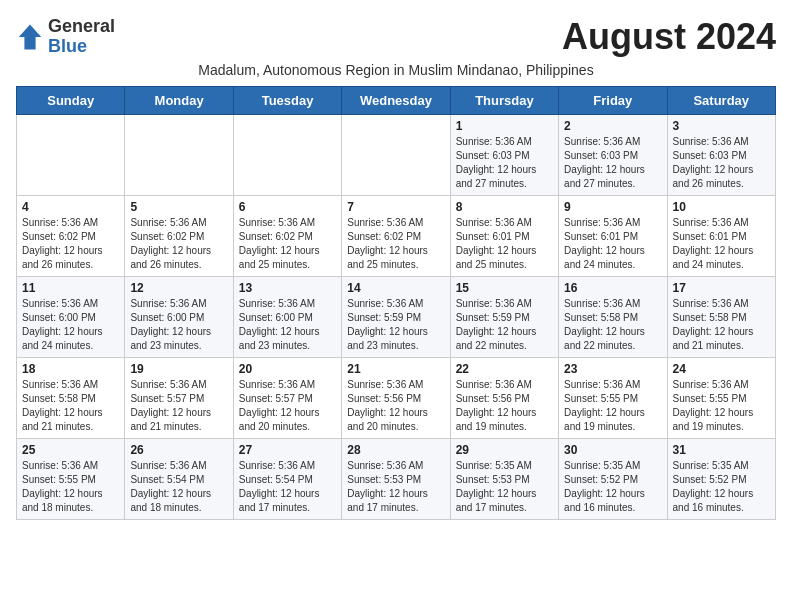 Image resolution: width=792 pixels, height=612 pixels. I want to click on calendar-day-cell: 7Sunrise: 5:36 AM Sunset: 6:02 PM Daylig…, so click(396, 236).